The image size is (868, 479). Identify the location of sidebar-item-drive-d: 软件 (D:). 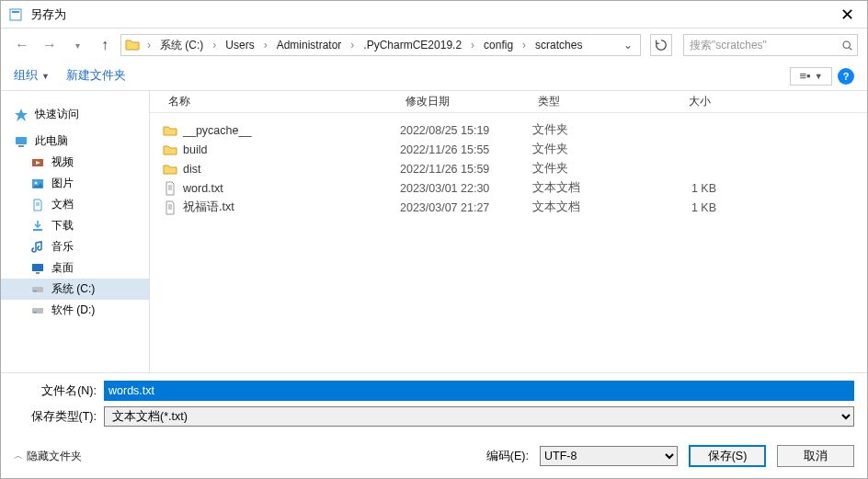
(75, 311).